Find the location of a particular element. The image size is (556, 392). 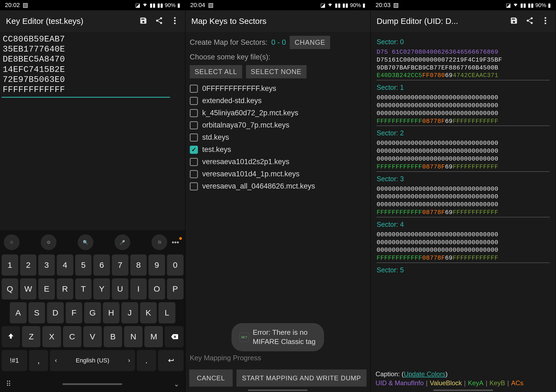

key-W: W is located at coordinates (28, 289).